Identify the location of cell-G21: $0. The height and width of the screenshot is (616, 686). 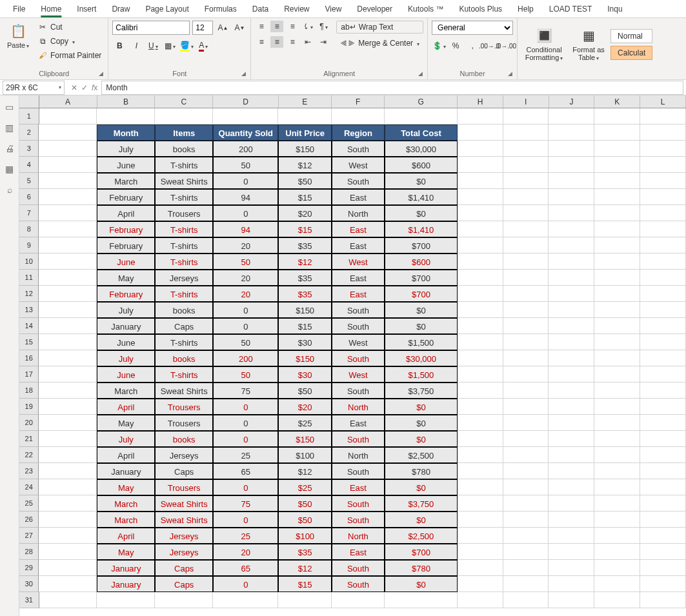
(421, 439).